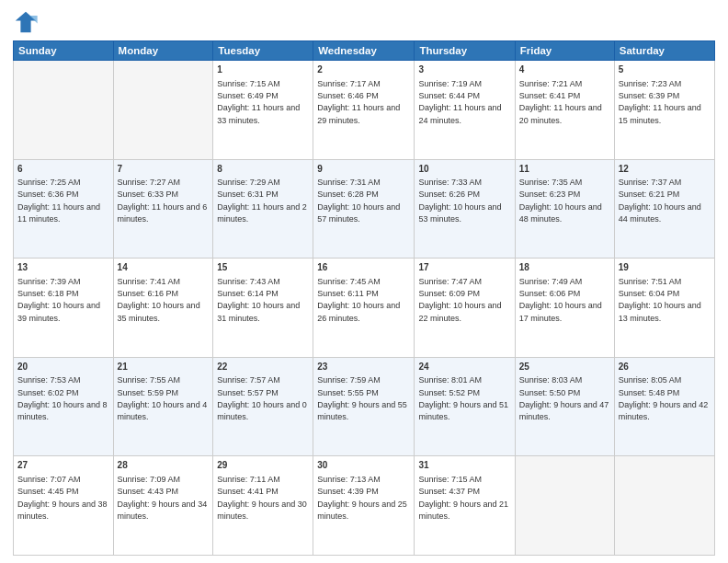 Image resolution: width=728 pixels, height=563 pixels. What do you see at coordinates (164, 169) in the screenshot?
I see `day-number: 7` at bounding box center [164, 169].